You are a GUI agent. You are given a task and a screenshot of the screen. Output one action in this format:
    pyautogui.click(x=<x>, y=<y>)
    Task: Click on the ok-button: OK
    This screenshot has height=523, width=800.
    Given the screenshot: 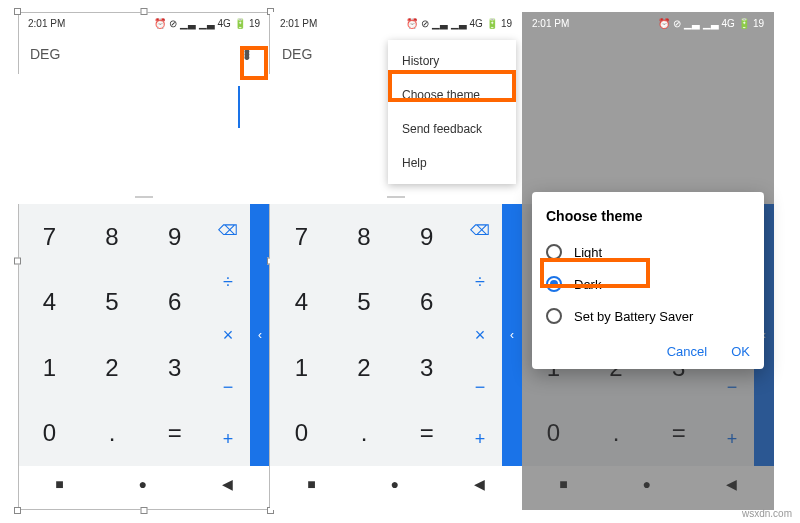 What is the action you would take?
    pyautogui.click(x=740, y=352)
    